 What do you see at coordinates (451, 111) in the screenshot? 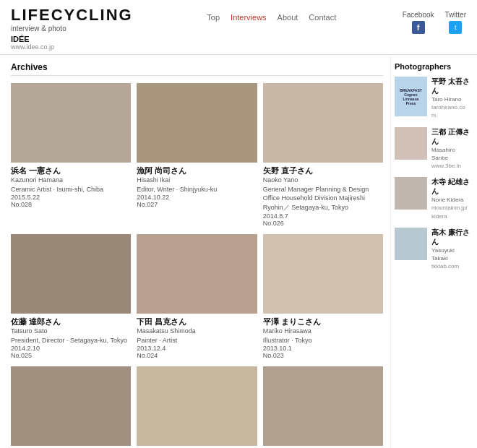
I see `photographer-url: tarohirano.com` at bounding box center [451, 111].